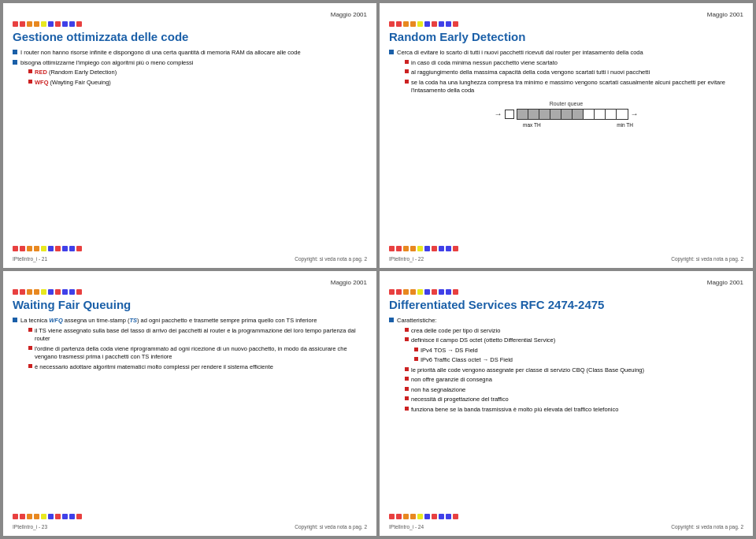 The height and width of the screenshot is (539, 756). What do you see at coordinates (570, 340) in the screenshot?
I see `bullet-item: definisce il campo DS octet (ottetto Dif…` at bounding box center [570, 340].